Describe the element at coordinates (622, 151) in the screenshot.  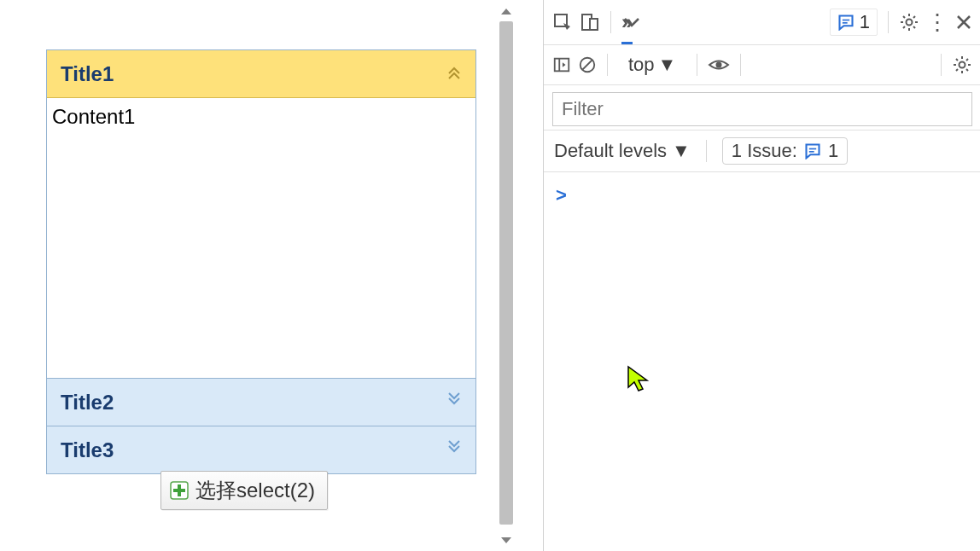
I see `log-levels-dropdown: Default levels ▼` at that location.